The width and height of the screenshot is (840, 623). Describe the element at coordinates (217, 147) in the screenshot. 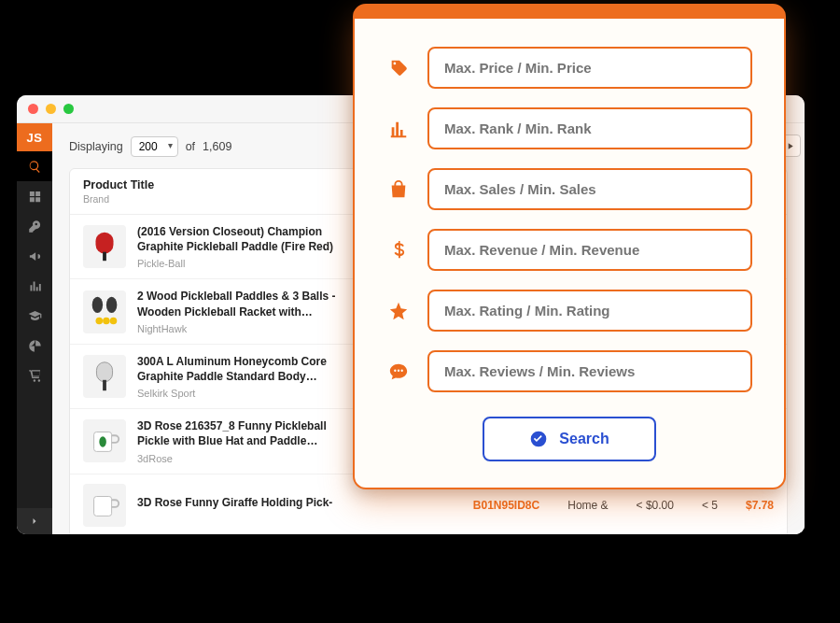

I see `total-count: 1,609` at that location.